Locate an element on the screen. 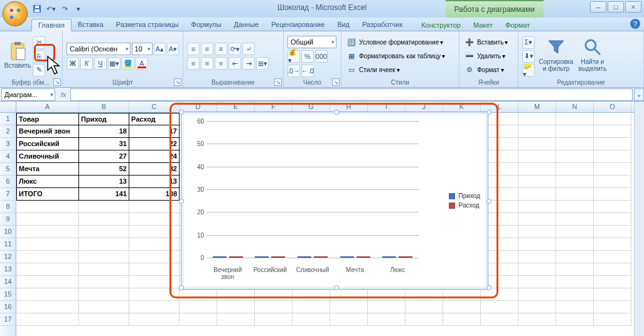 The height and width of the screenshot is (336, 644). row-header: 5 is located at coordinates (8, 169).